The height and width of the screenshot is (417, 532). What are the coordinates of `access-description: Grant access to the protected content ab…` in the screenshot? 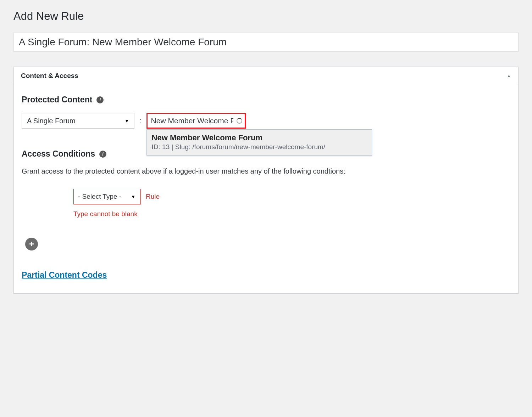 It's located at (266, 171).